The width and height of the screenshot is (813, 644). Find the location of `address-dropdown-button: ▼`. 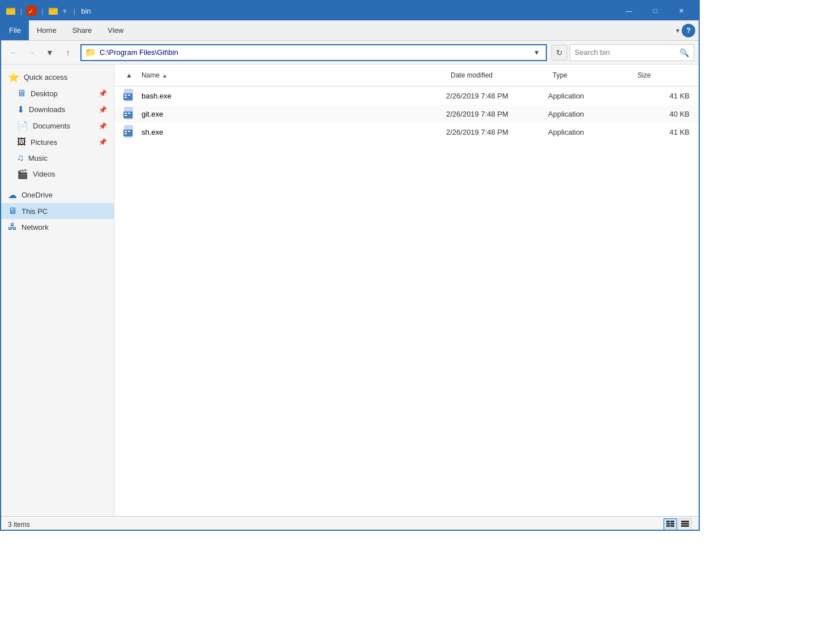

address-dropdown-button: ▼ is located at coordinates (537, 53).